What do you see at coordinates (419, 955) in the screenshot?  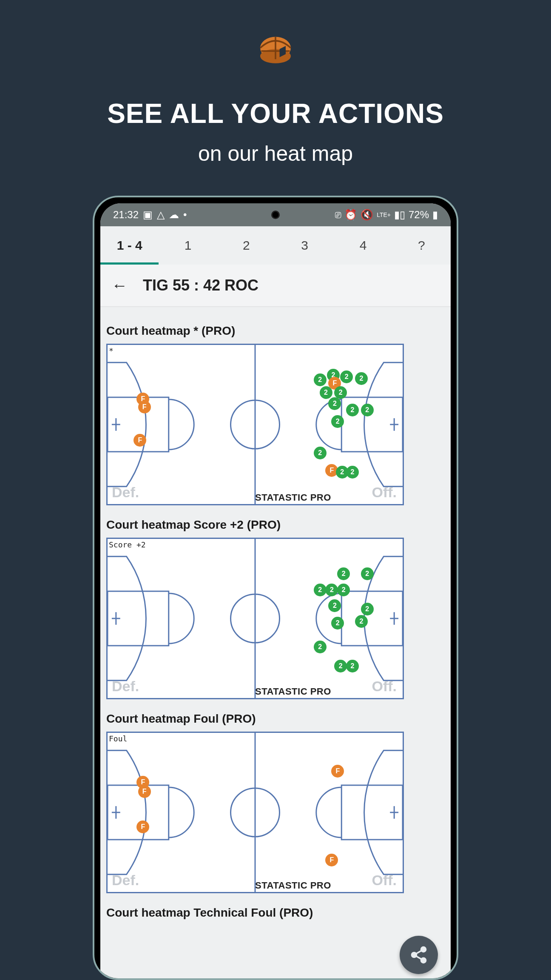 I see `share-button` at bounding box center [419, 955].